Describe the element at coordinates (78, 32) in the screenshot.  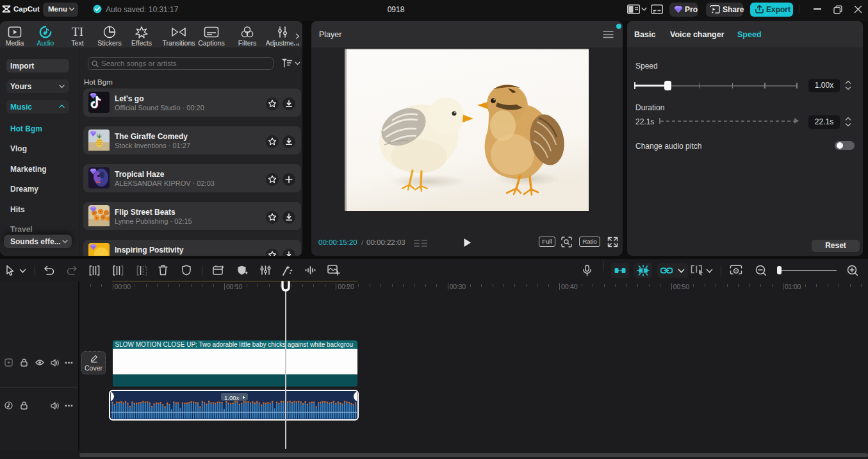
I see `svg-text: TI` at that location.